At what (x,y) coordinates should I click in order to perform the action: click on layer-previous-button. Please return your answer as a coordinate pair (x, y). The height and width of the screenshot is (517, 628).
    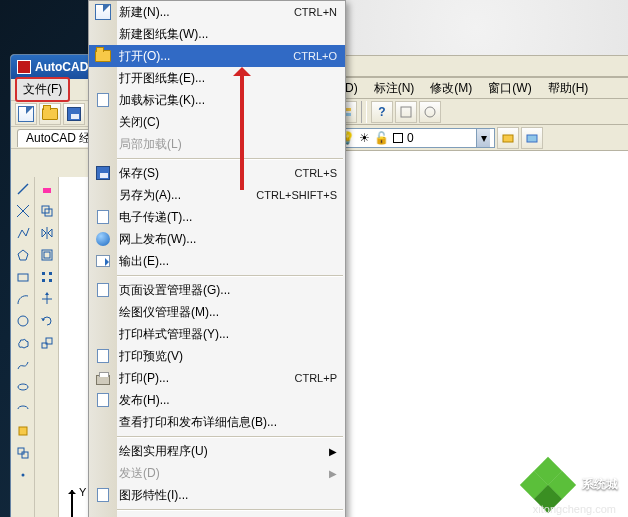
    Looking at the image, I should click on (508, 138).